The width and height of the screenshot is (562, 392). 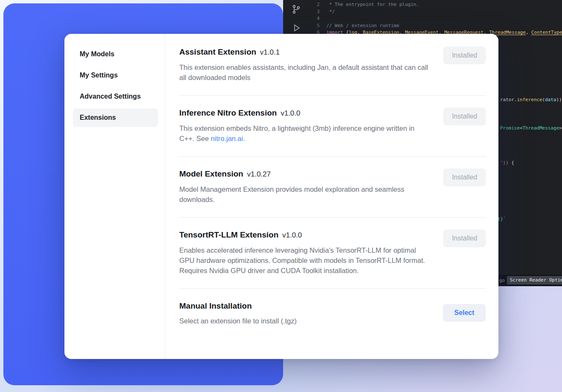 What do you see at coordinates (435, 26) in the screenshot?
I see `code-line: 5// Web / extension runtime` at bounding box center [435, 26].